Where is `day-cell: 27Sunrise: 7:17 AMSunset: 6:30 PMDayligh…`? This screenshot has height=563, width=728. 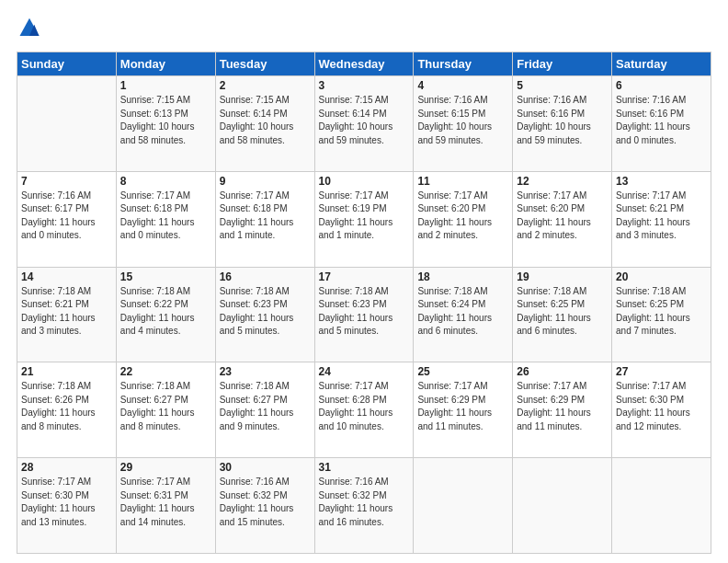 day-cell: 27Sunrise: 7:17 AMSunset: 6:30 PMDayligh… is located at coordinates (662, 410).